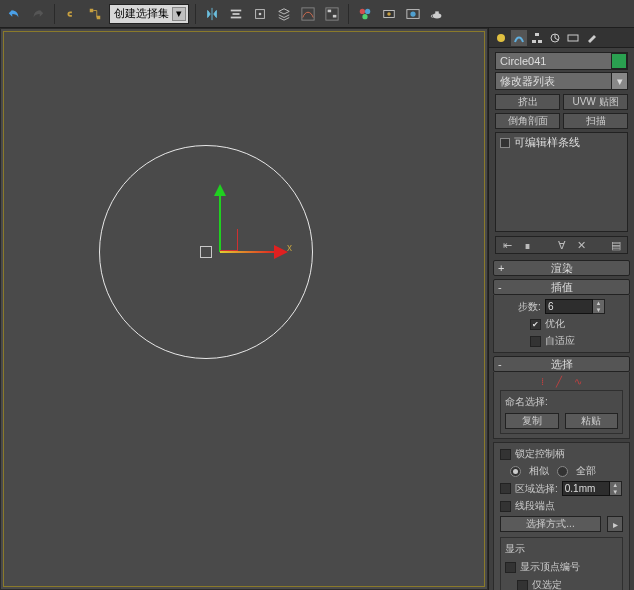  Describe the element at coordinates (562, 245) in the screenshot. I see `stack-toolbar: ⇤ ∎ ∀ ✕ ▤` at that location.